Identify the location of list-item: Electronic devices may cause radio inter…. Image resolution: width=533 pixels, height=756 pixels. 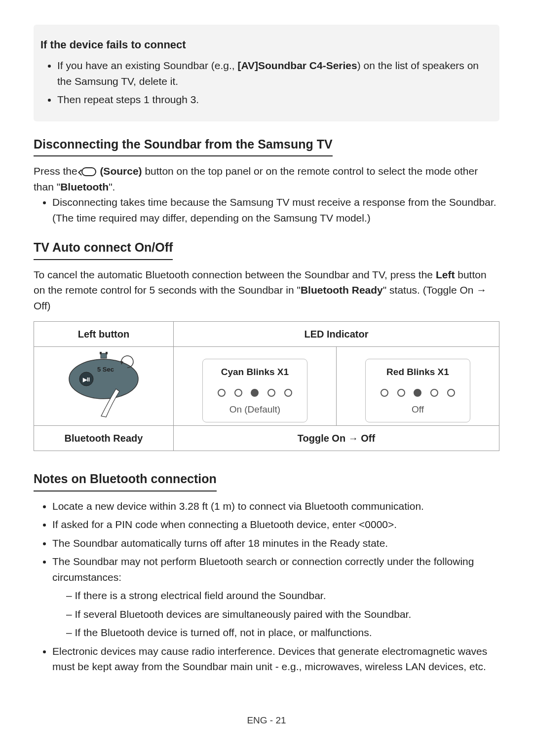
(276, 659).